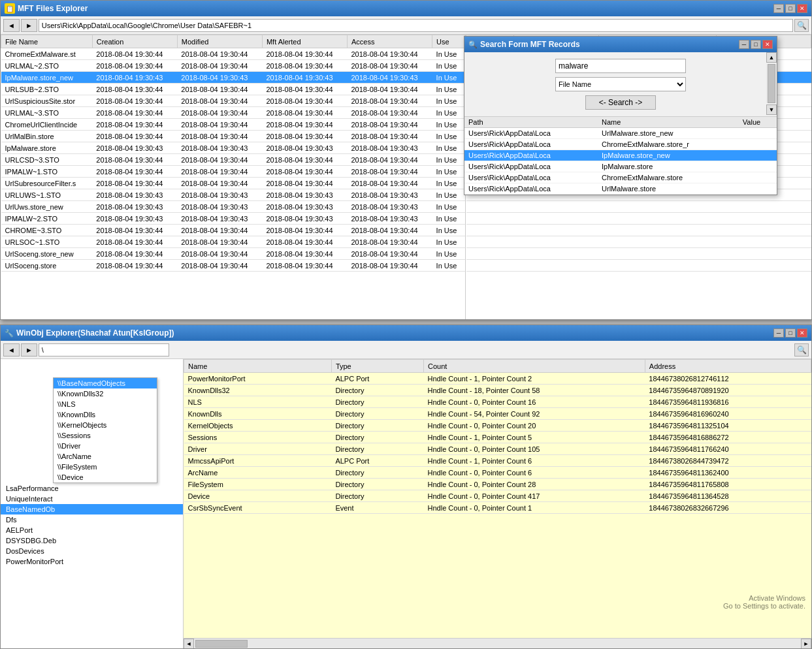 This screenshot has height=649, width=812. Describe the element at coordinates (534, 366) in the screenshot. I see `winobj-col-count: Count` at that location.